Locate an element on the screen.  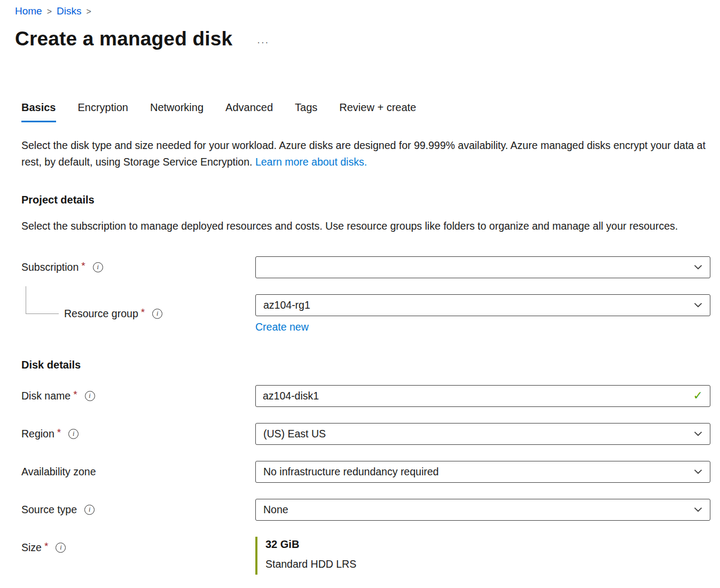
resource-group-label-cell: Resource group * i is located at coordinates (138, 314).